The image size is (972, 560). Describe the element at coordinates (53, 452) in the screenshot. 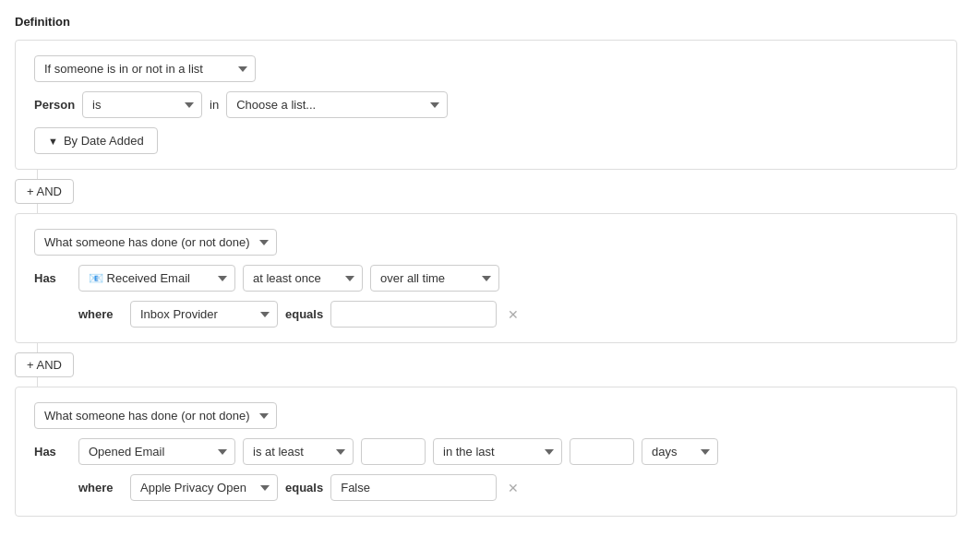

I see `has-label-2: Has` at that location.